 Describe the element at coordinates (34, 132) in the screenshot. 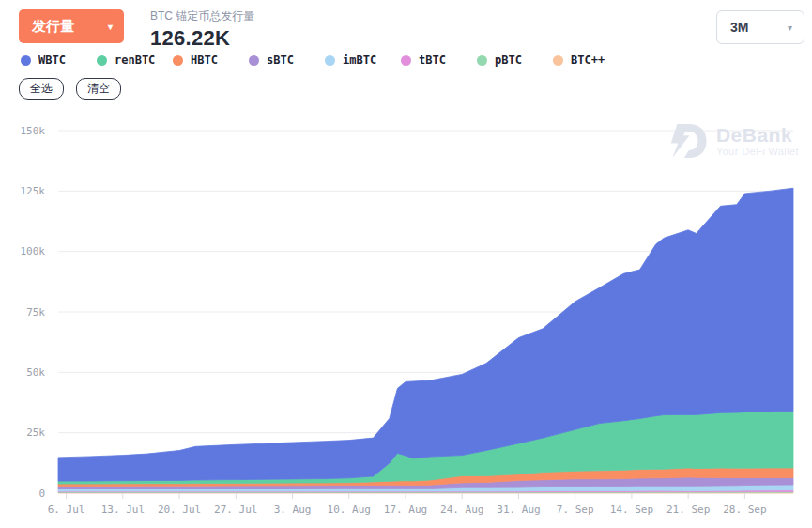

I see `y-axis-label: 150k` at that location.